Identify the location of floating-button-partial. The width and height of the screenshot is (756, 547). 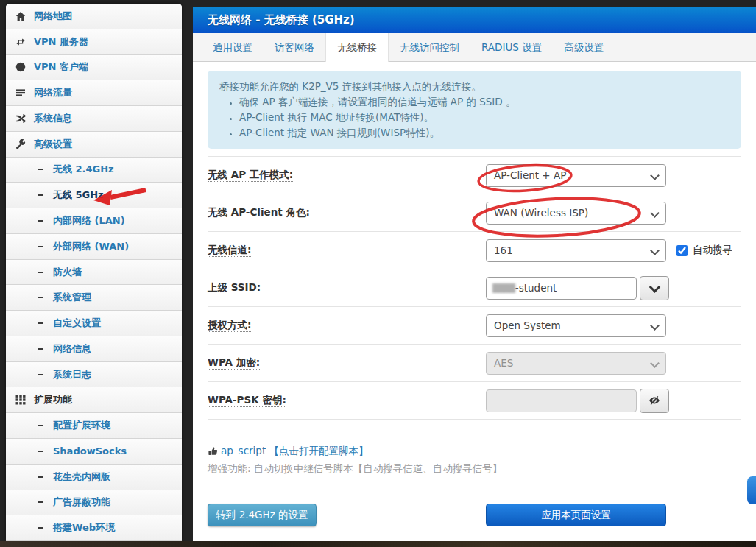
(752, 490).